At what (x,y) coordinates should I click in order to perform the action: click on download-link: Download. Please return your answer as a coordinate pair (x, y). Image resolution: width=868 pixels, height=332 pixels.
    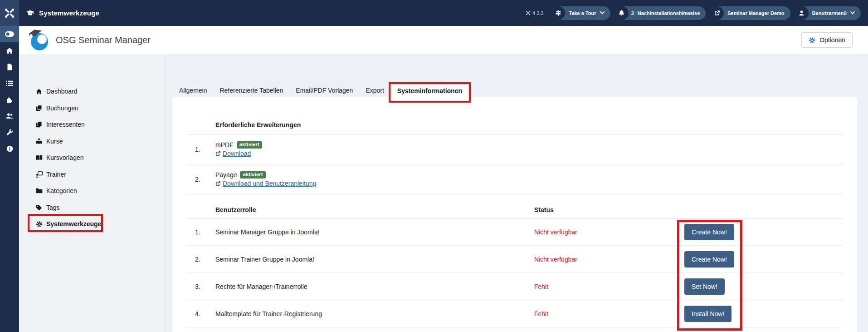
    Looking at the image, I should click on (375, 154).